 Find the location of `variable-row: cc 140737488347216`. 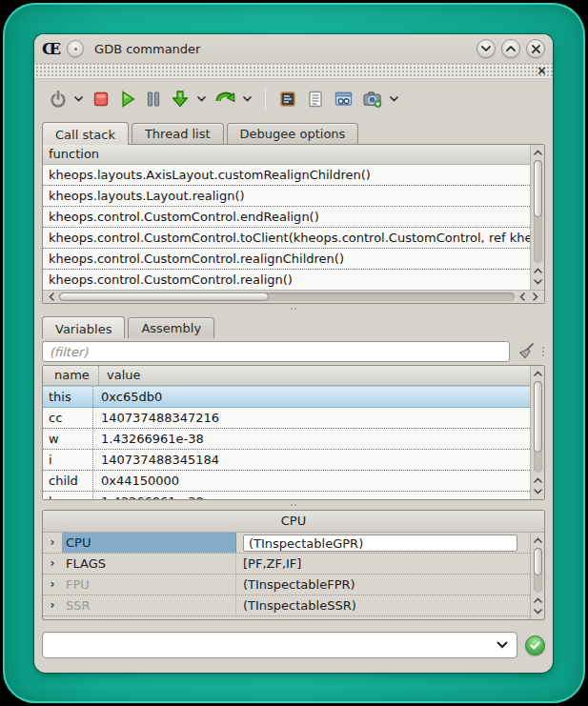

variable-row: cc 140737488347216 is located at coordinates (286, 418).